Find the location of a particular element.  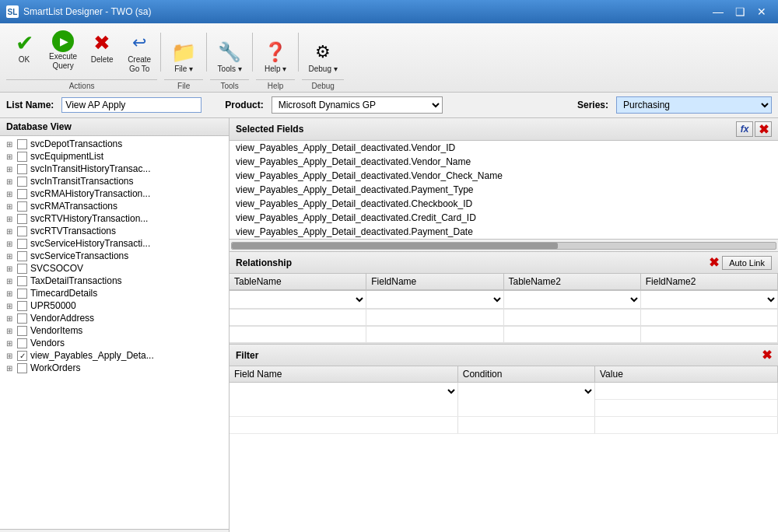

create-goto-button: ↩ CreateGo To is located at coordinates (139, 52).